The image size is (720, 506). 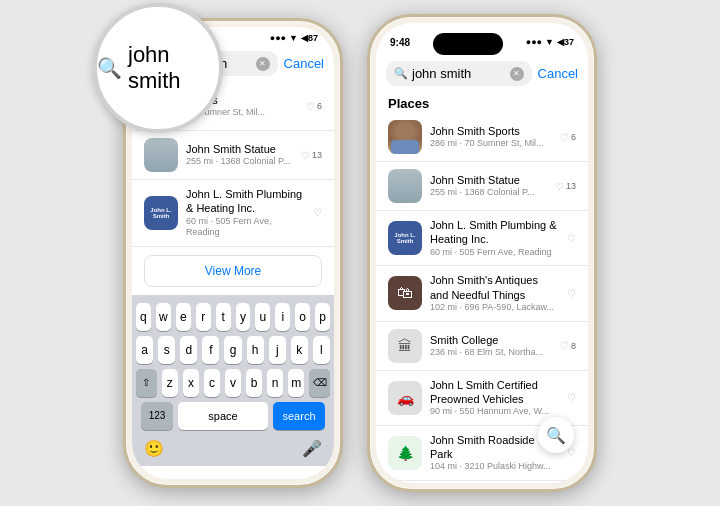 What do you see at coordinates (494, 467) in the screenshot?
I see `place-detail: 104 mi · 3210 Pulaski Highw...` at bounding box center [494, 467].